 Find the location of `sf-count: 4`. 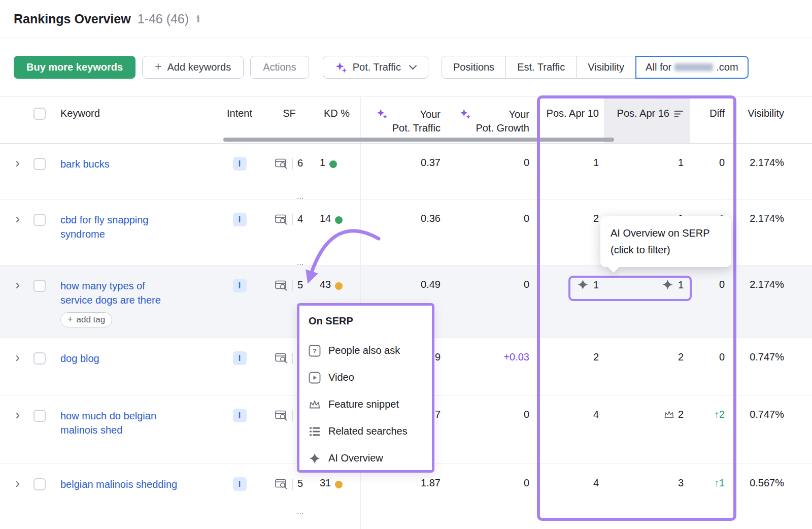

sf-count: 4 is located at coordinates (300, 239).